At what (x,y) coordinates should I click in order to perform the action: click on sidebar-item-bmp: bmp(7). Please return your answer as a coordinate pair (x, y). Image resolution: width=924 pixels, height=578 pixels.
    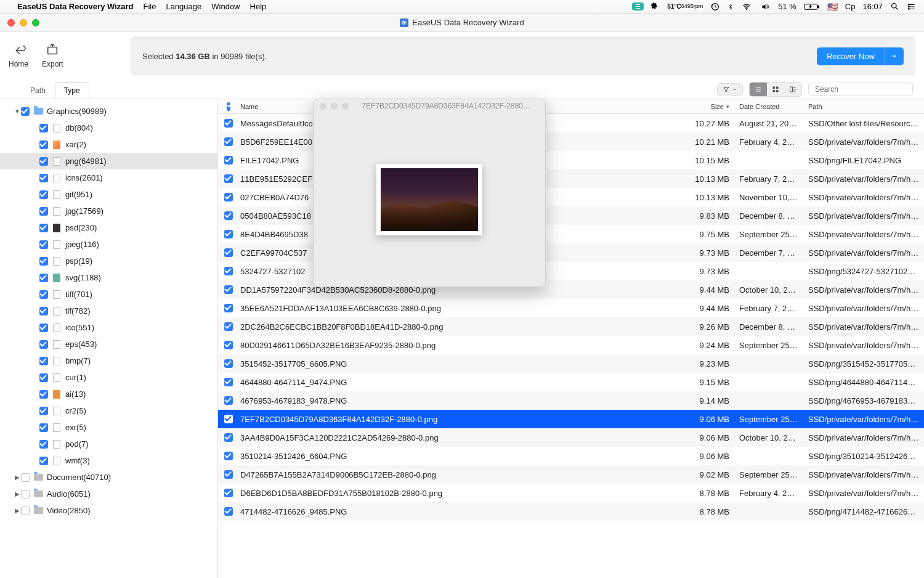
    Looking at the image, I should click on (108, 361).